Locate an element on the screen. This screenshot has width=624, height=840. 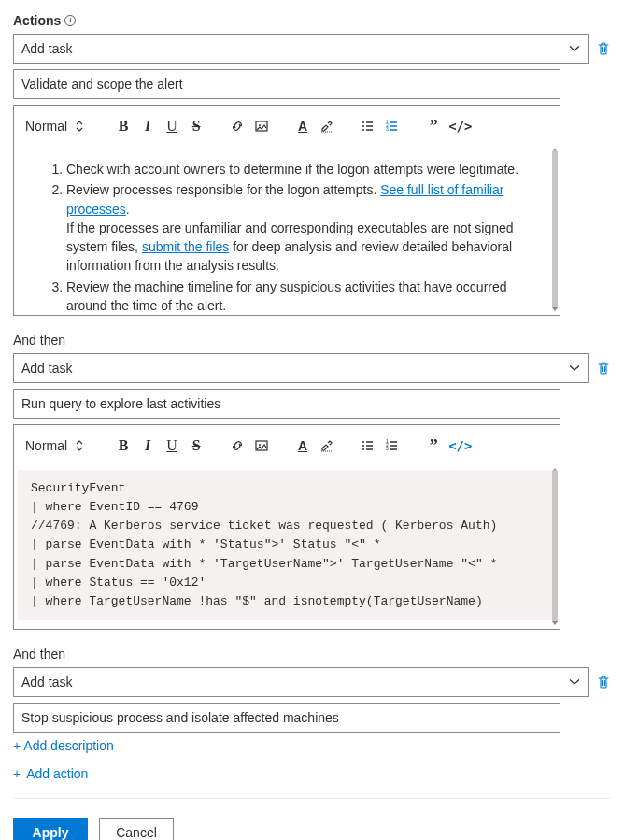
plus-icon: + is located at coordinates (17, 774).